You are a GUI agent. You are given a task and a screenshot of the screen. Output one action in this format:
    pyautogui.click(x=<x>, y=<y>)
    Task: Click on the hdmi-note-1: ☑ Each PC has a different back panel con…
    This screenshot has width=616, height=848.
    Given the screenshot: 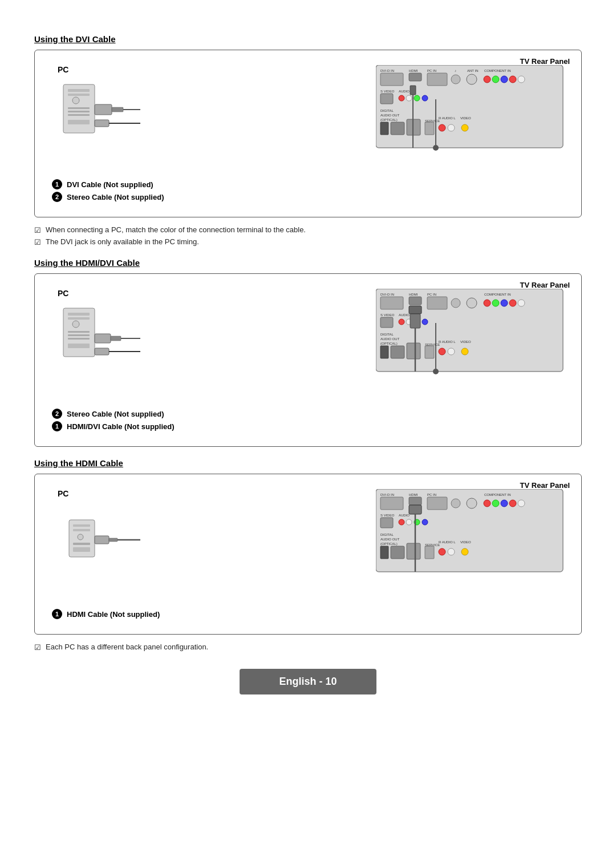 What is the action you would take?
    pyautogui.click(x=308, y=647)
    